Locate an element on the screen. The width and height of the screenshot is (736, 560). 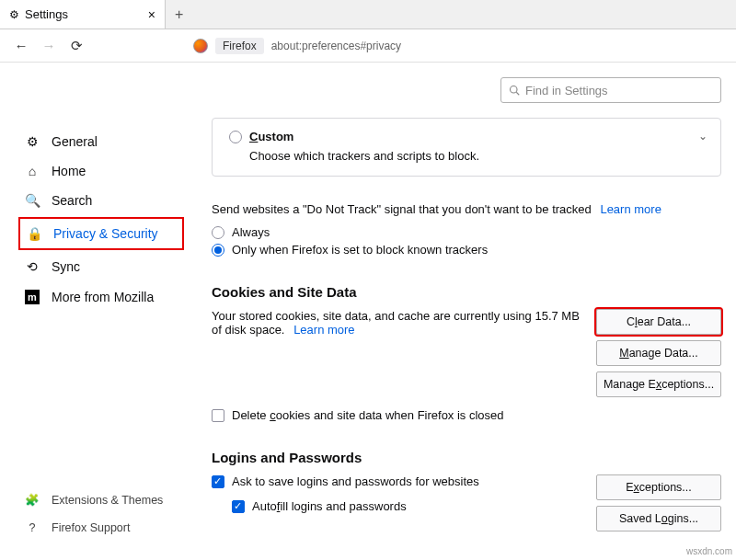
checkbox-unchecked is located at coordinates (218, 416).